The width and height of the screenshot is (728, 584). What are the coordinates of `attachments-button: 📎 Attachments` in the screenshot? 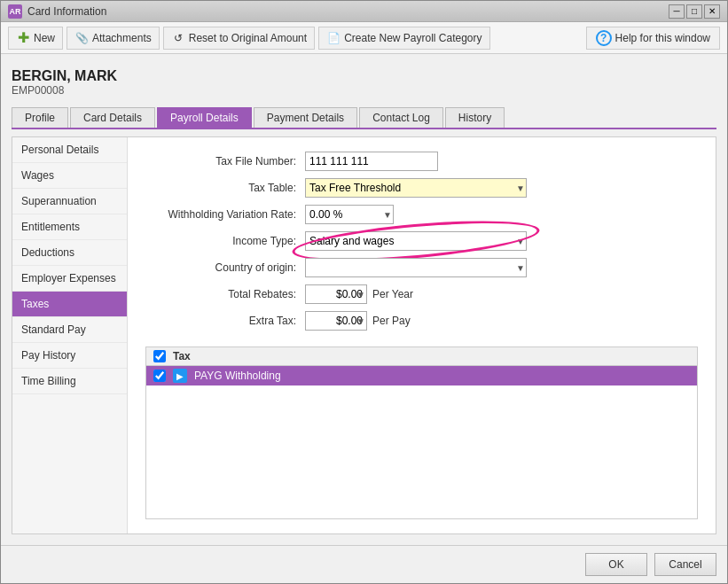 It's located at (114, 38).